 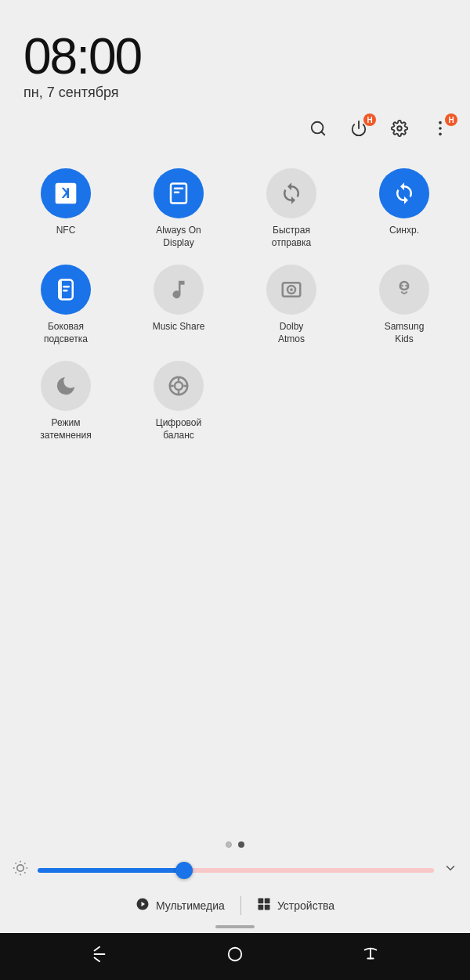 What do you see at coordinates (404, 208) in the screenshot?
I see `tile-sync: Синхр.` at bounding box center [404, 208].